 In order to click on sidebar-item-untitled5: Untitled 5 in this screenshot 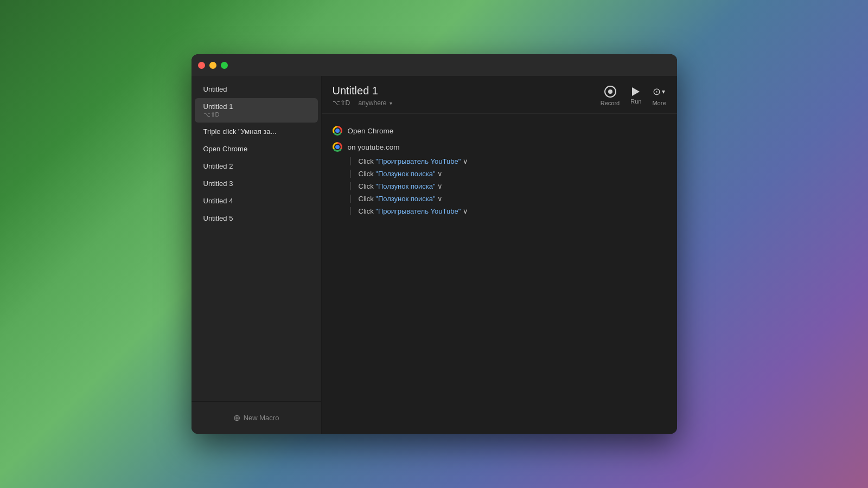, I will do `click(256, 218)`.